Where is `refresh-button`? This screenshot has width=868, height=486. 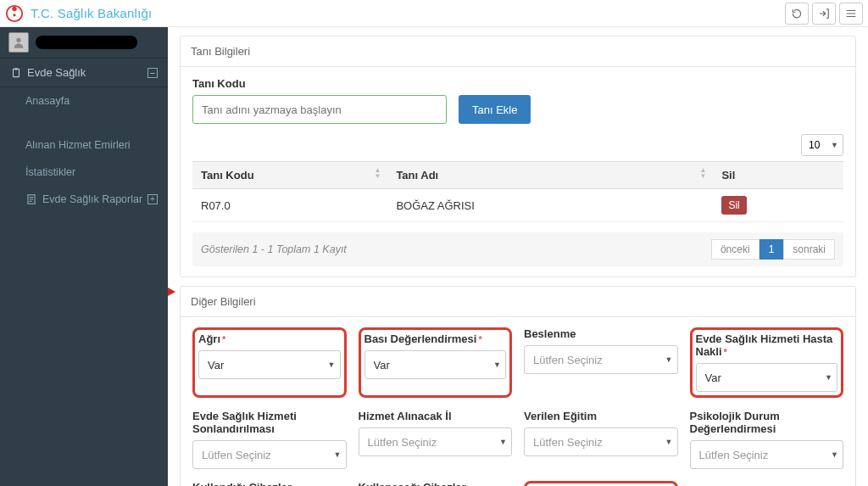
refresh-button is located at coordinates (797, 14).